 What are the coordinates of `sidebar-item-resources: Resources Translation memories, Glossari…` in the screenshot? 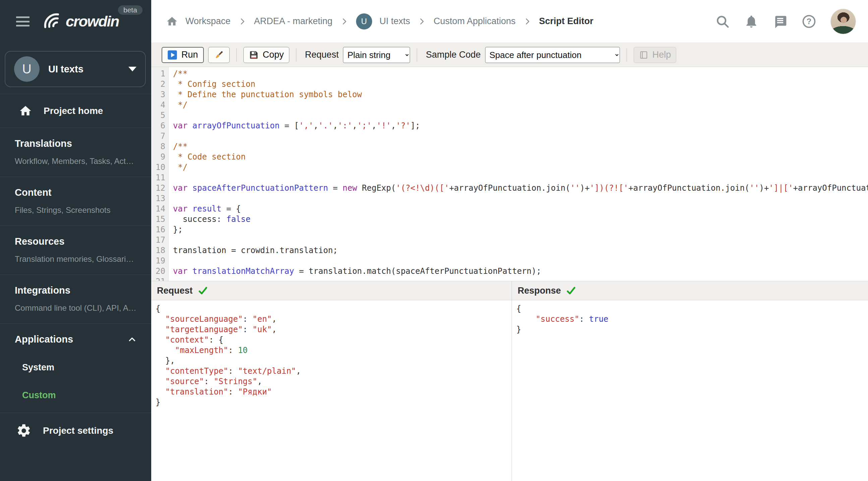 It's located at (75, 250).